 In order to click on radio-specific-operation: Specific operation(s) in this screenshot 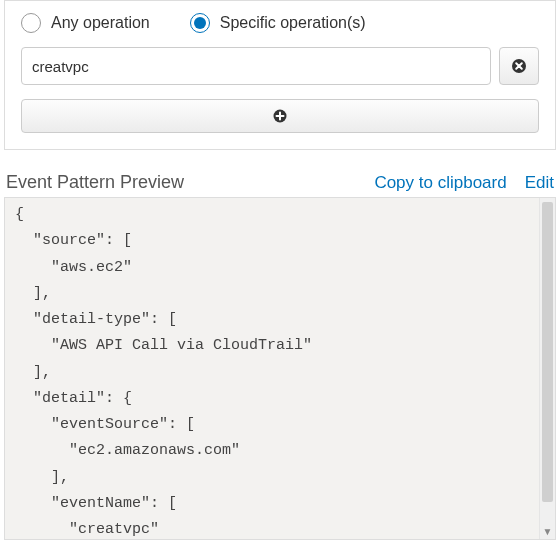, I will do `click(278, 23)`.